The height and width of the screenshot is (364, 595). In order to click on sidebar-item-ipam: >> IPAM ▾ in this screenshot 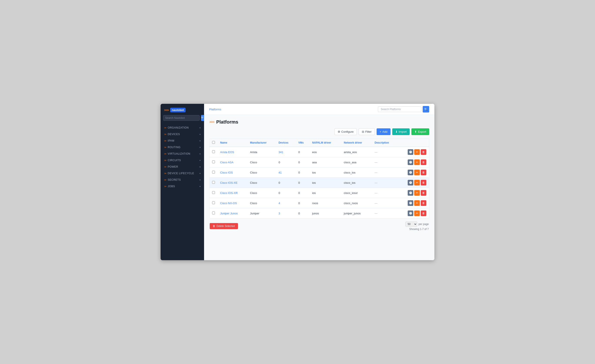, I will do `click(182, 141)`.